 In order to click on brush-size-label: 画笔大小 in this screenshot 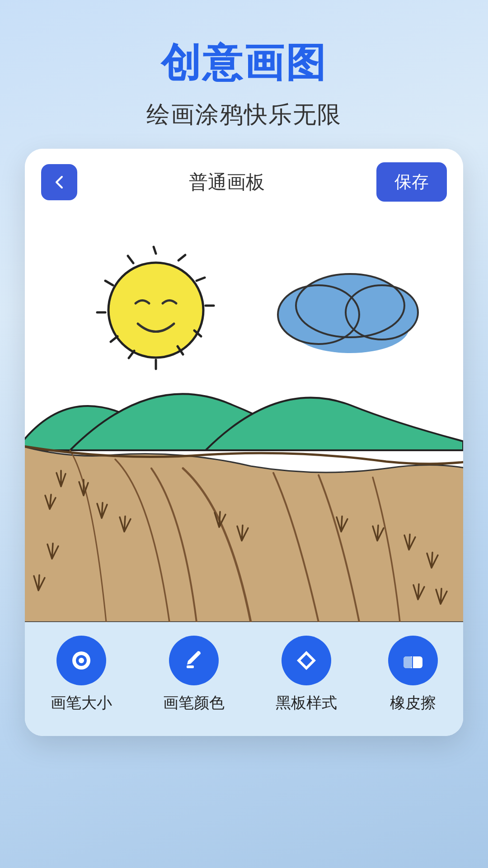, I will do `click(81, 703)`.